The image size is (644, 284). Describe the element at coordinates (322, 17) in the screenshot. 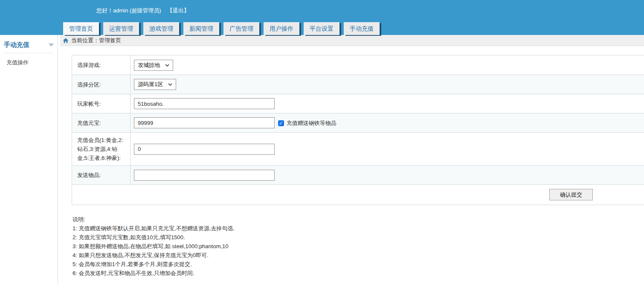

I see `top-header: 您好！admin (超级管理员) 【退出】 管理首页 运营管理 游戏管理 新闻管…` at that location.